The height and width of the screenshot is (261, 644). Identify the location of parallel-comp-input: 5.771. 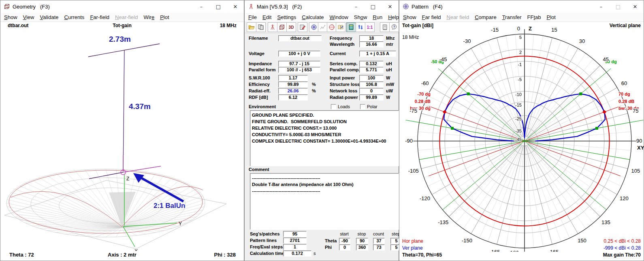
(371, 70).